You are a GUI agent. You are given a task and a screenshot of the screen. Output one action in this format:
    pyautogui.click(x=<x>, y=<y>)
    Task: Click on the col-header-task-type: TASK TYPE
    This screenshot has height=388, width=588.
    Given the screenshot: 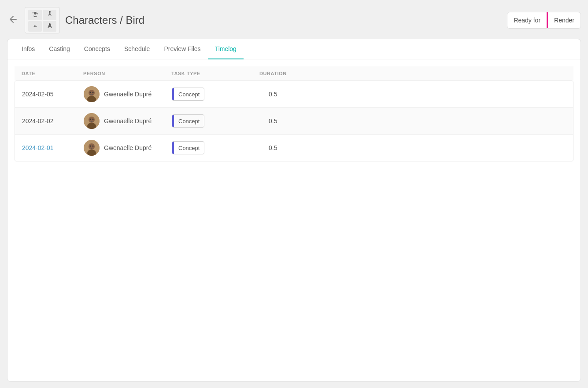 What is the action you would take?
    pyautogui.click(x=215, y=73)
    